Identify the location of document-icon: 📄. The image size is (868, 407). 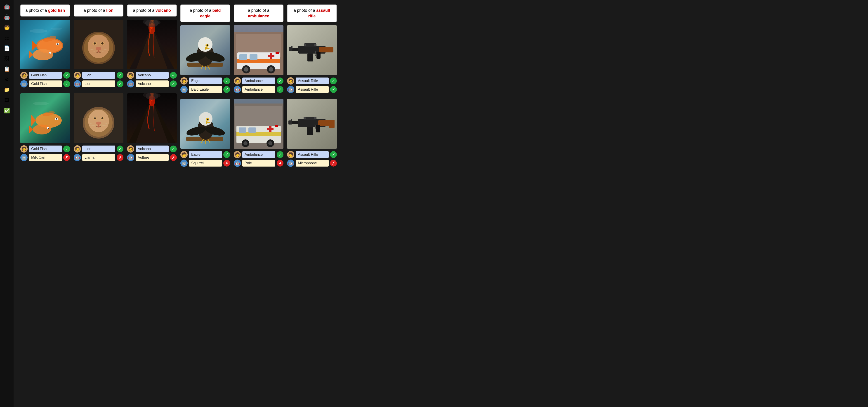
(7, 49).